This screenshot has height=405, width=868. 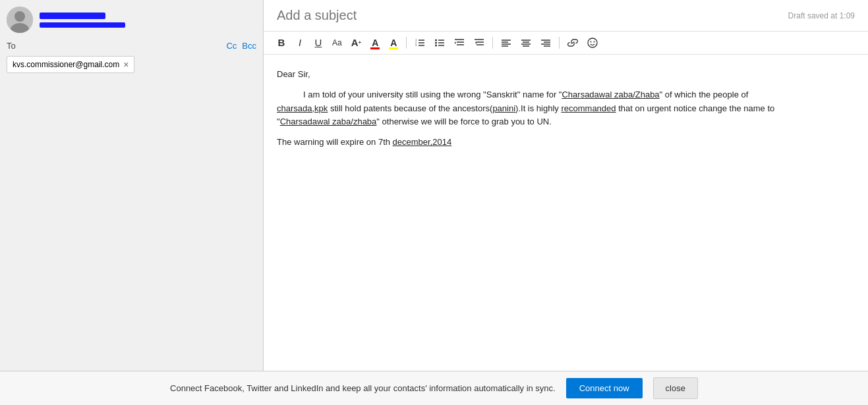 I want to click on emoji-button, so click(x=593, y=43).